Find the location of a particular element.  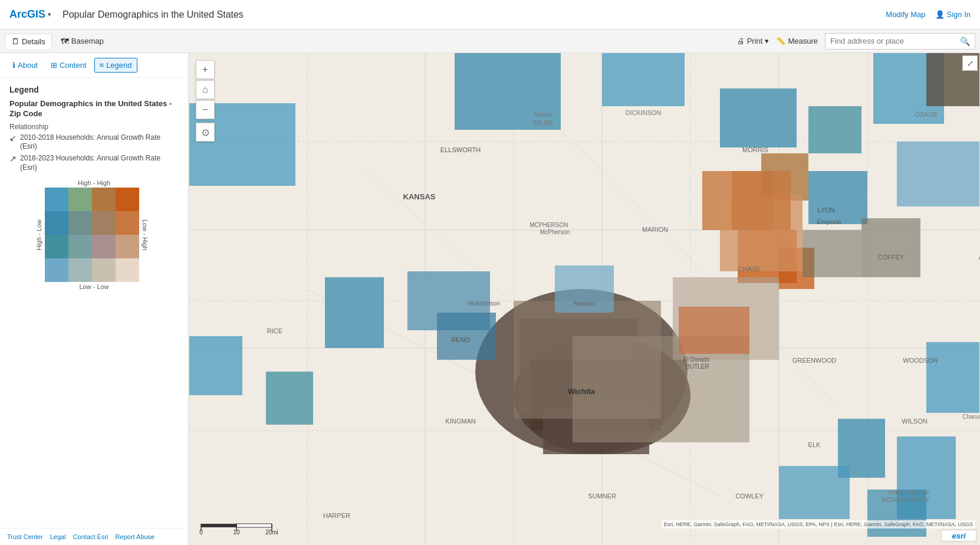

svg-text: Newton is located at coordinates (584, 303).